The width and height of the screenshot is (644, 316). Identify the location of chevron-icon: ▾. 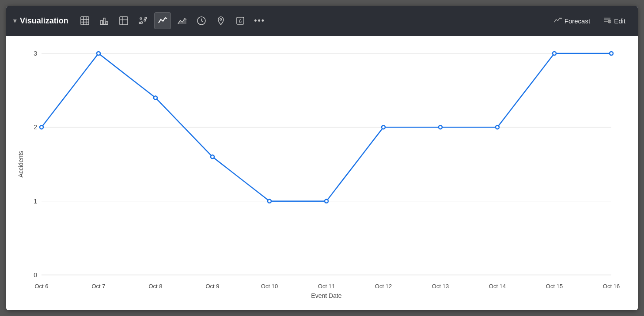
(15, 21).